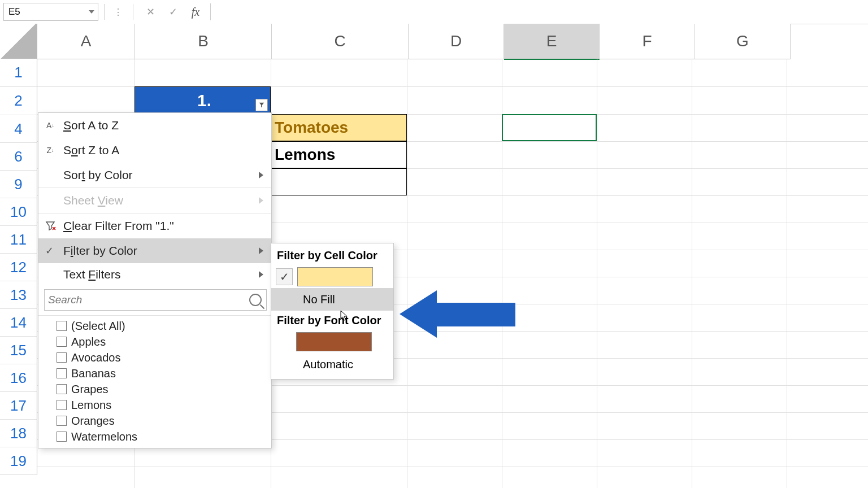 This screenshot has height=488, width=868. What do you see at coordinates (98, 326) in the screenshot?
I see `filter-check-label: (Select All)` at bounding box center [98, 326].